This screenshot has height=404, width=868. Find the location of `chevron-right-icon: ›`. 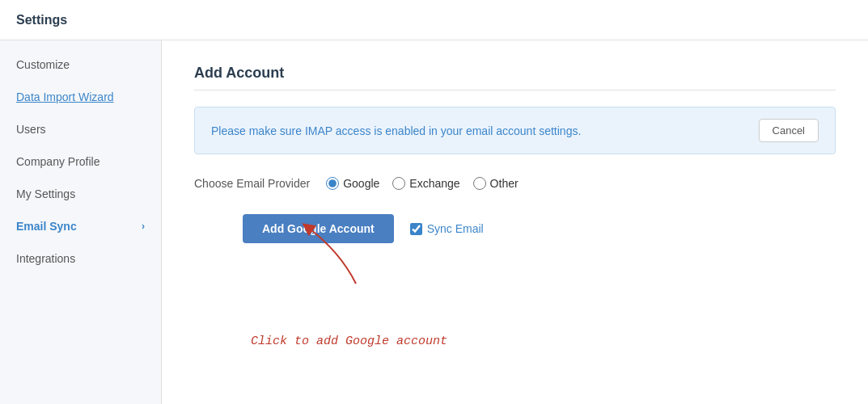

chevron-right-icon: › is located at coordinates (143, 226).